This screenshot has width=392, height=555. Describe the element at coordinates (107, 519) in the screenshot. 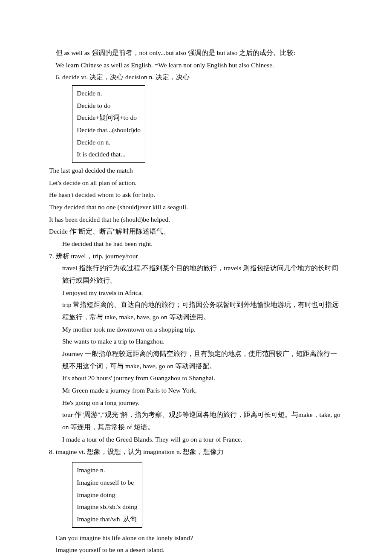

I see `box-line: Imagine that/wh 从句` at that location.